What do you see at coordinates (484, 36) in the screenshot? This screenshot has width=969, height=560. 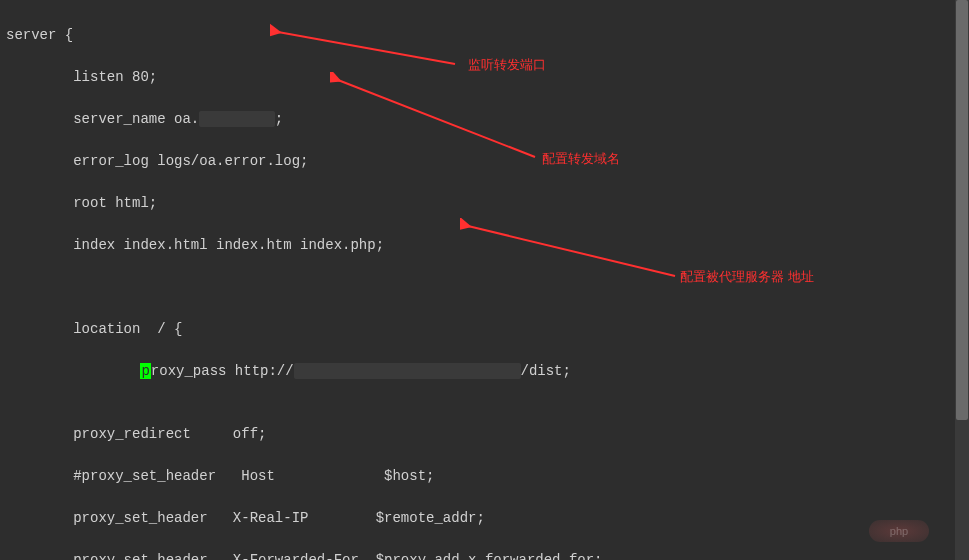 I see `code-line: server {` at bounding box center [484, 36].